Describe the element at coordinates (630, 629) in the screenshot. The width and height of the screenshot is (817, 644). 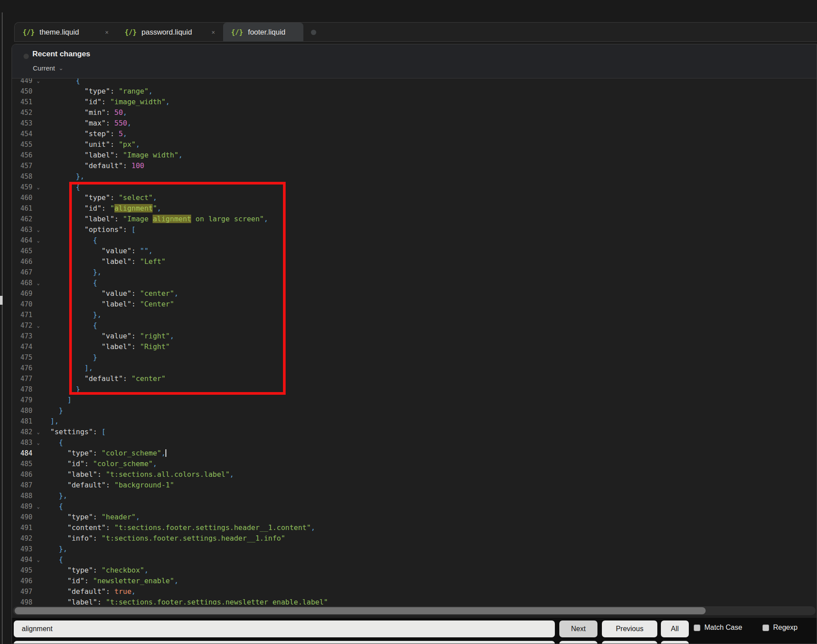
I see `previous-button: Previous` at that location.